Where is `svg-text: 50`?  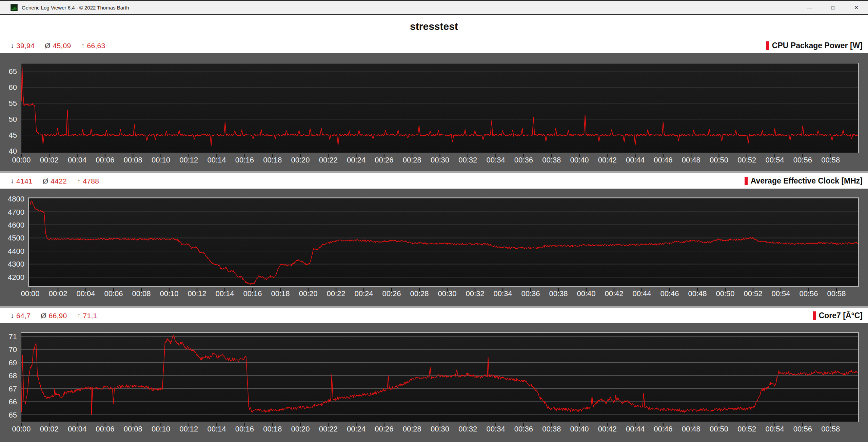
svg-text: 50 is located at coordinates (13, 119).